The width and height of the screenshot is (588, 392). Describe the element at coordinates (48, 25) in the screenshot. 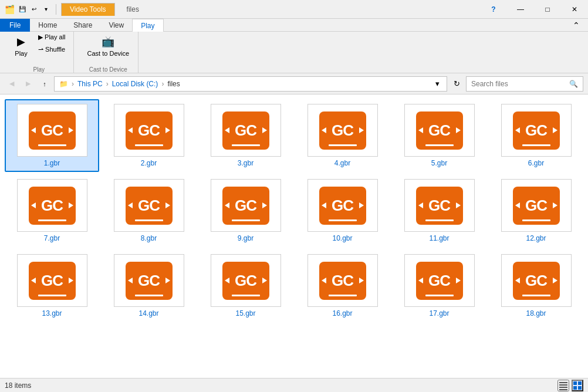

I see `tab-home: Home` at that location.